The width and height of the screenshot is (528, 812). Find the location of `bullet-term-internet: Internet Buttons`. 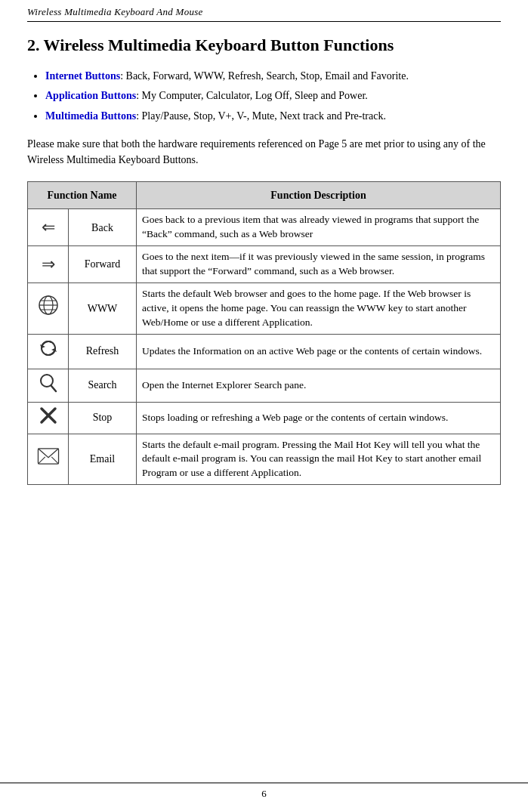

bullet-term-internet: Internet Buttons is located at coordinates (83, 76).